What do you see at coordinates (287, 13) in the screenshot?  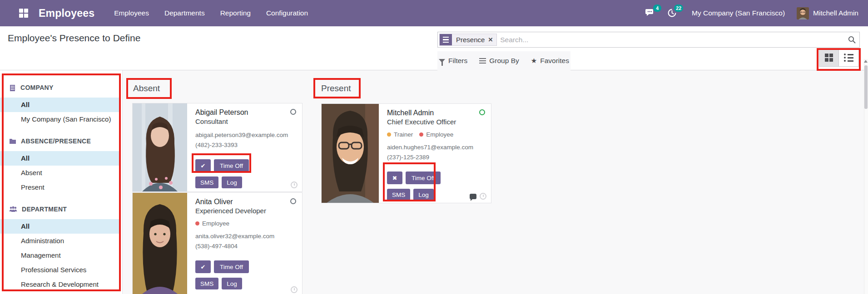 I see `menu-configuration: Configuration` at bounding box center [287, 13].